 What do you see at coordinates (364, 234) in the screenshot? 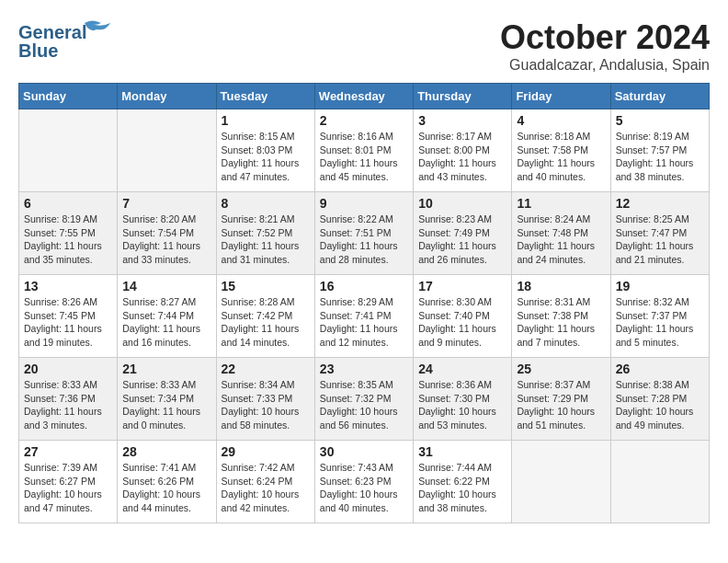
I see `calendar-cell: 9Sunrise: 8:22 AM Sunset: 7:51 PM Daylig…` at bounding box center [364, 234].